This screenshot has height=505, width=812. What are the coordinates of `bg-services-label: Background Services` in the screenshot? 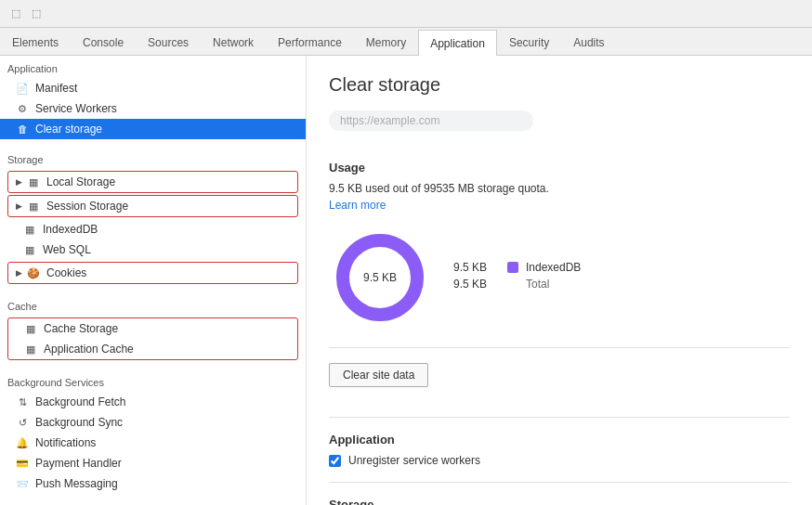 It's located at (152, 381).